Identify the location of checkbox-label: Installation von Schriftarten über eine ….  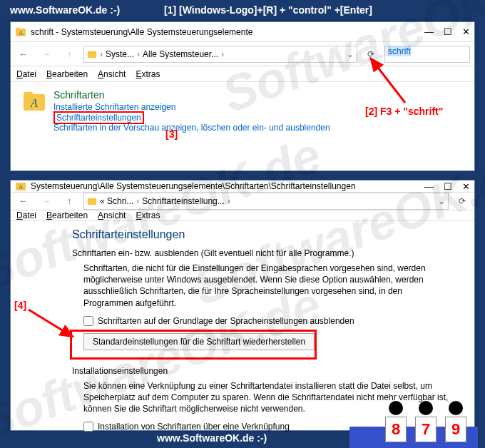
(194, 427).